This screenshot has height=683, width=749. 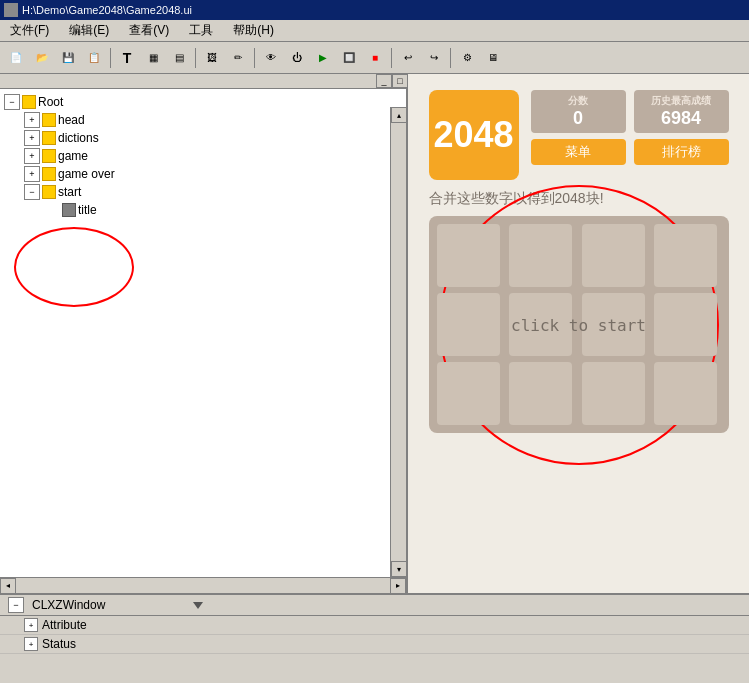 What do you see at coordinates (408, 58) in the screenshot?
I see `toolbar-btn-undo: ↩` at bounding box center [408, 58].